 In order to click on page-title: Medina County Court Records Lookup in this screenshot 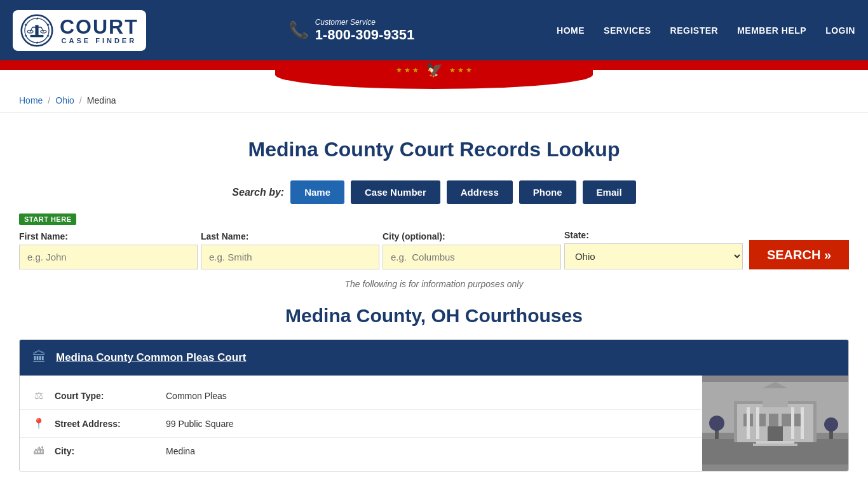, I will do `click(434, 150)`.